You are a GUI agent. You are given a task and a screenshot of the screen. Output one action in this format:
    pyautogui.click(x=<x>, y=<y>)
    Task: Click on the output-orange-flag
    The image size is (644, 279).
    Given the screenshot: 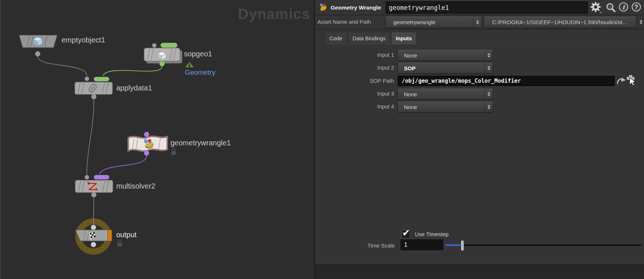 What is the action you would take?
    pyautogui.click(x=110, y=235)
    